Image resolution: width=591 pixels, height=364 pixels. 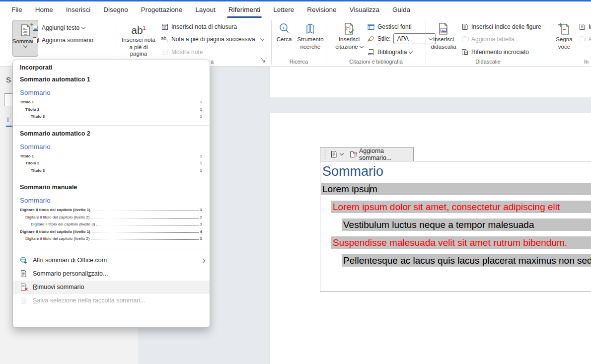 What do you see at coordinates (443, 35) in the screenshot?
I see `inserisci-didascalia-button: Inserisci didascalia` at bounding box center [443, 35].